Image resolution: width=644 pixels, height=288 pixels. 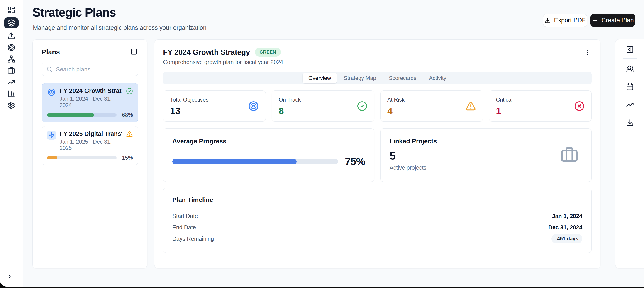 I want to click on plans-panel-title: Plans, so click(x=51, y=52).